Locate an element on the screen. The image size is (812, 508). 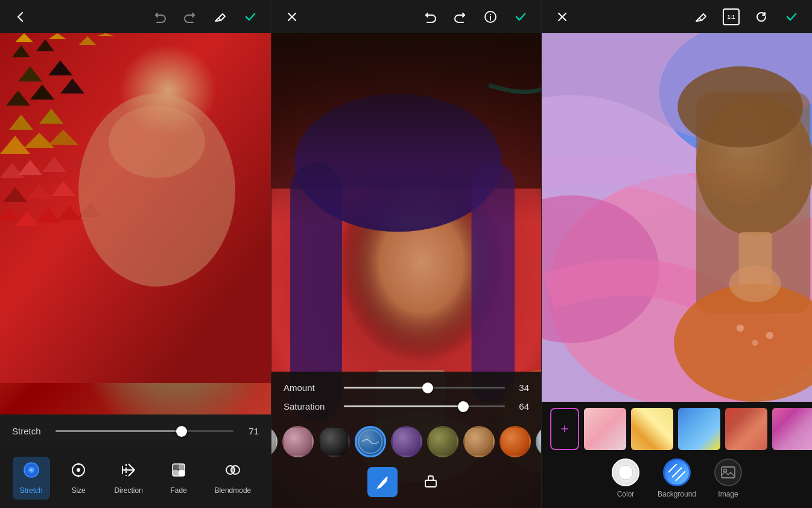
amount-thumb is located at coordinates (428, 388).